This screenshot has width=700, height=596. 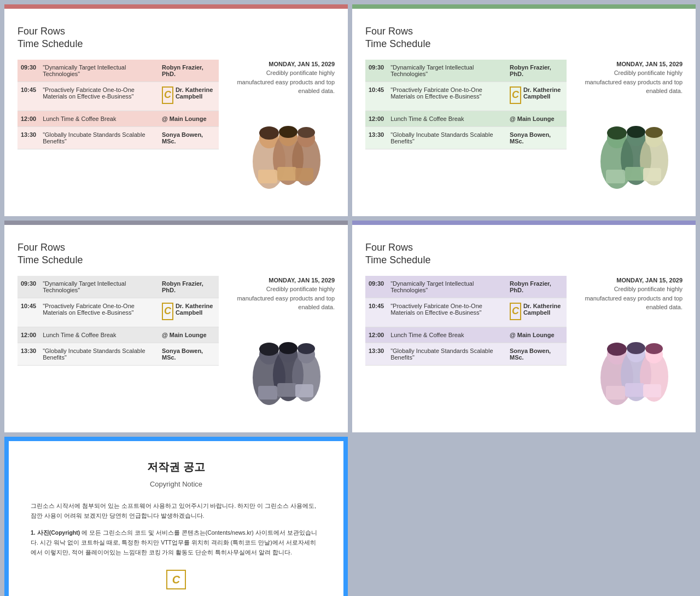 What do you see at coordinates (176, 511) in the screenshot?
I see `copyright-intro: 그린소스 시작서에 첨부되어 있는 소프트웨어 사용하고 있어주시기 바랍니다.…` at bounding box center [176, 511].